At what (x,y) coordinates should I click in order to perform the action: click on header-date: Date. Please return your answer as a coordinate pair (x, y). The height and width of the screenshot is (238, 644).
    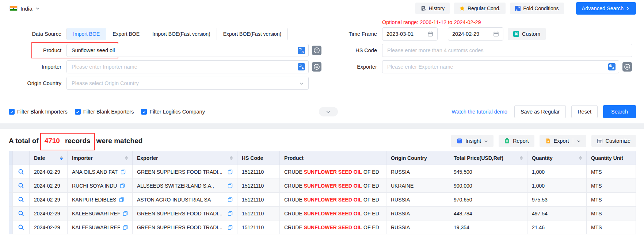
    Looking at the image, I should click on (49, 158).